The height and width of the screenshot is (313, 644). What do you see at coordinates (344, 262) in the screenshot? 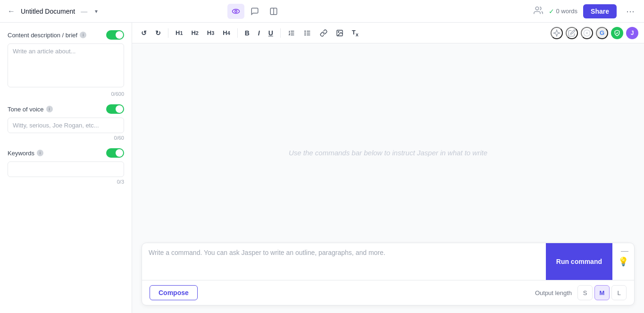
I see `command-input-wrapper` at bounding box center [344, 262].